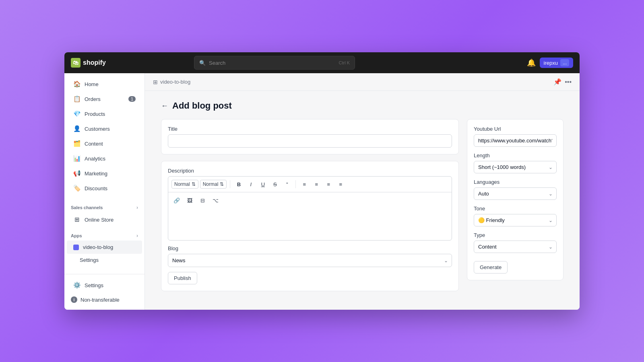 The width and height of the screenshot is (644, 362). What do you see at coordinates (137, 236) in the screenshot?
I see `apps-chevron-icon: ›` at bounding box center [137, 236].